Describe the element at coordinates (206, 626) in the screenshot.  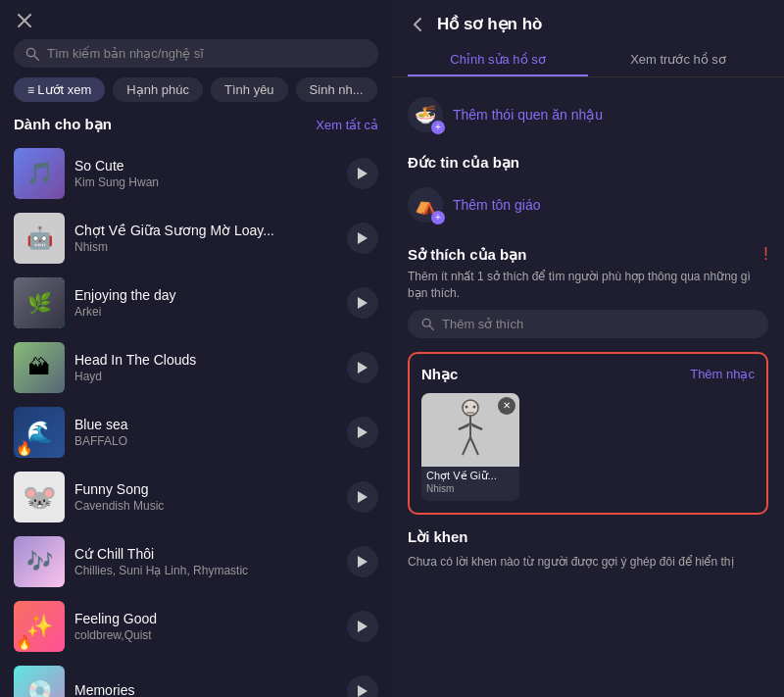
I see `song-info: Feeling Good coldbrew,Quist` at that location.